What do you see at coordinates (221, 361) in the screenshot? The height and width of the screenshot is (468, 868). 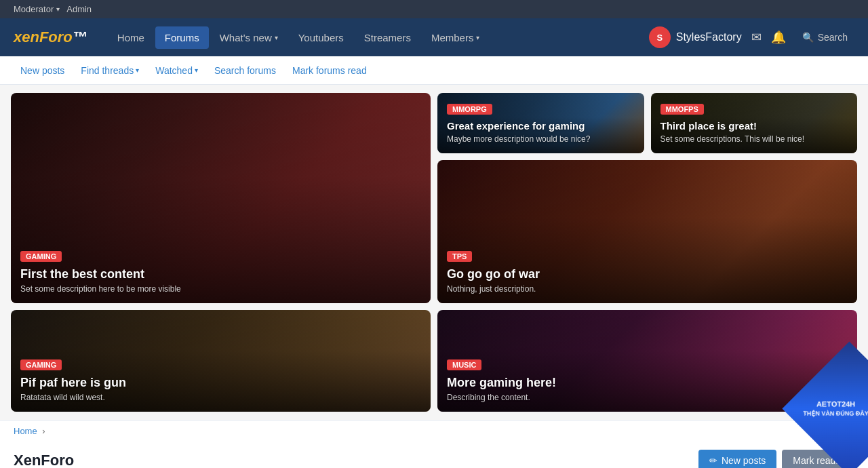 I see `card-western: Gaming Pif paf here is gun Ratatata wild…` at bounding box center [221, 361].